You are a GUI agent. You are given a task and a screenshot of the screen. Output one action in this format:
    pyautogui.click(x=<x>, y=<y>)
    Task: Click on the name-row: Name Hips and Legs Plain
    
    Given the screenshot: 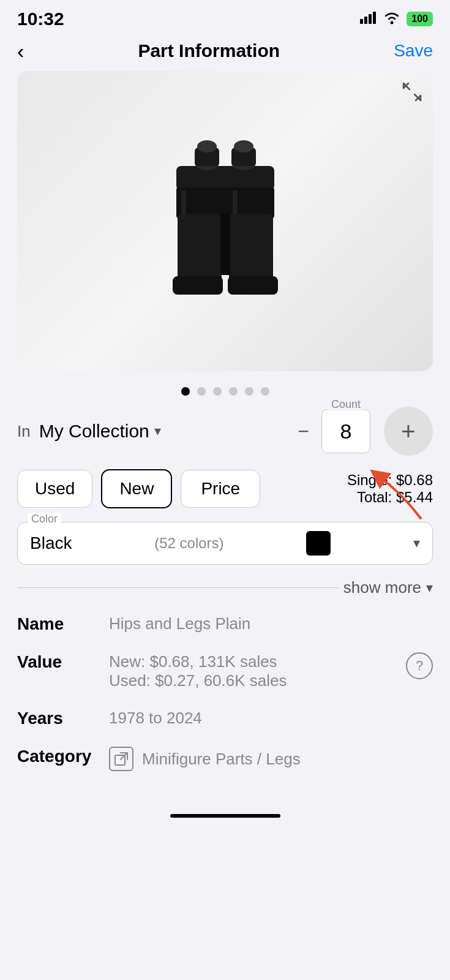 What is the action you would take?
    pyautogui.click(x=225, y=624)
    